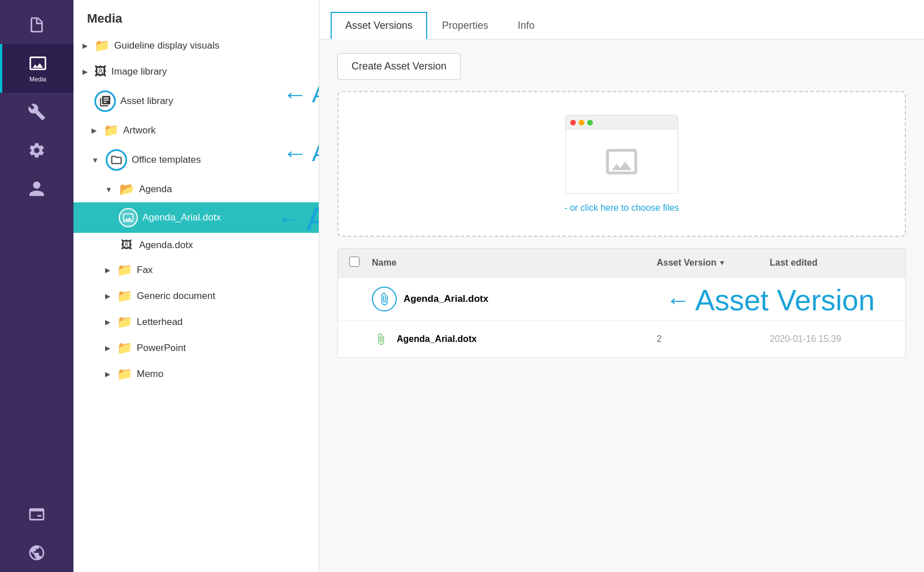  What do you see at coordinates (116, 160) in the screenshot?
I see `folder-open-icon` at bounding box center [116, 160].